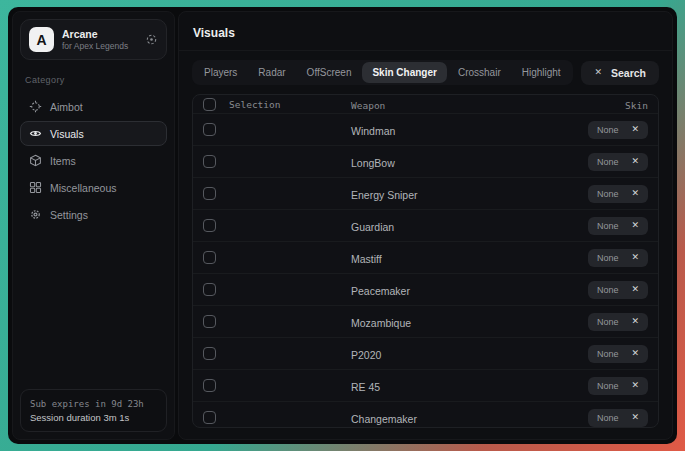 Image resolution: width=685 pixels, height=451 pixels. What do you see at coordinates (100, 46) in the screenshot?
I see `app-subtitle: for Apex Legends` at bounding box center [100, 46].